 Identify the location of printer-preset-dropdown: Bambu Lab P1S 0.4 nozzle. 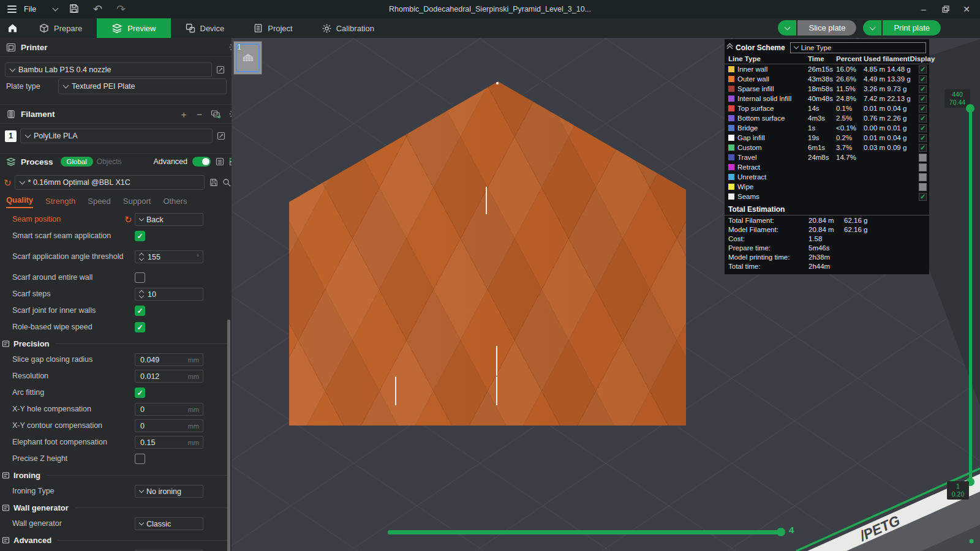
(108, 70).